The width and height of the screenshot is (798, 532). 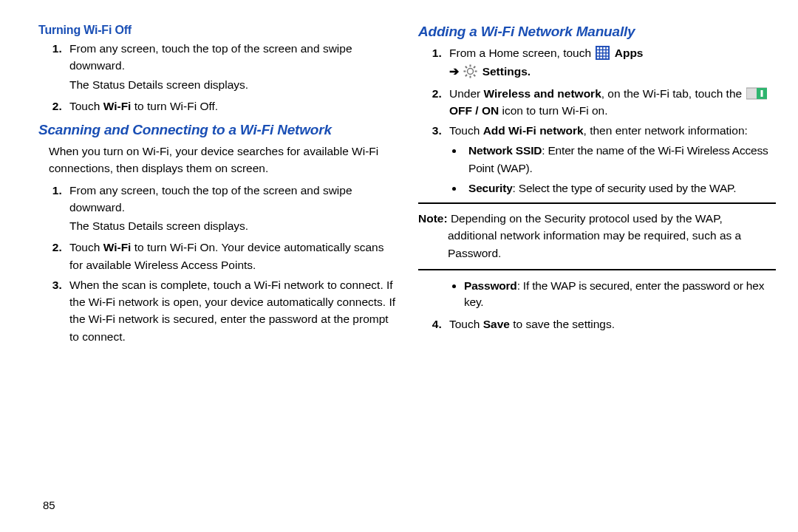 I want to click on info-bullets-2: Password: If the WAP is secured, enter t…, so click(x=597, y=294).